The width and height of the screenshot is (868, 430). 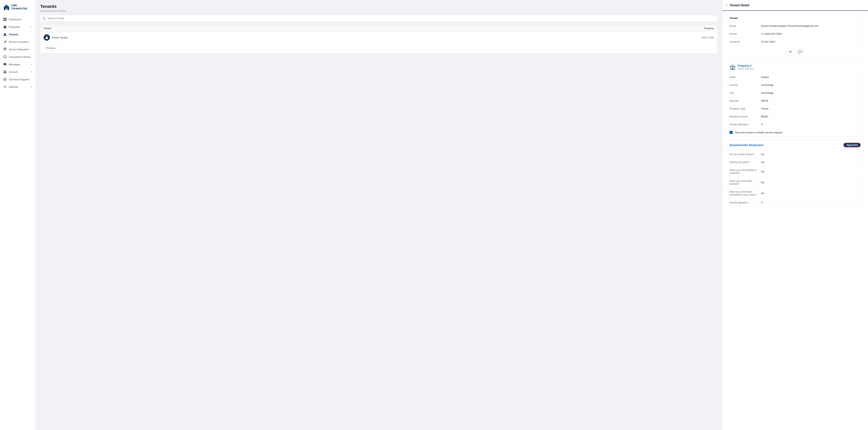 I want to click on sidebar-item-label: Transaction History, so click(x=20, y=57).